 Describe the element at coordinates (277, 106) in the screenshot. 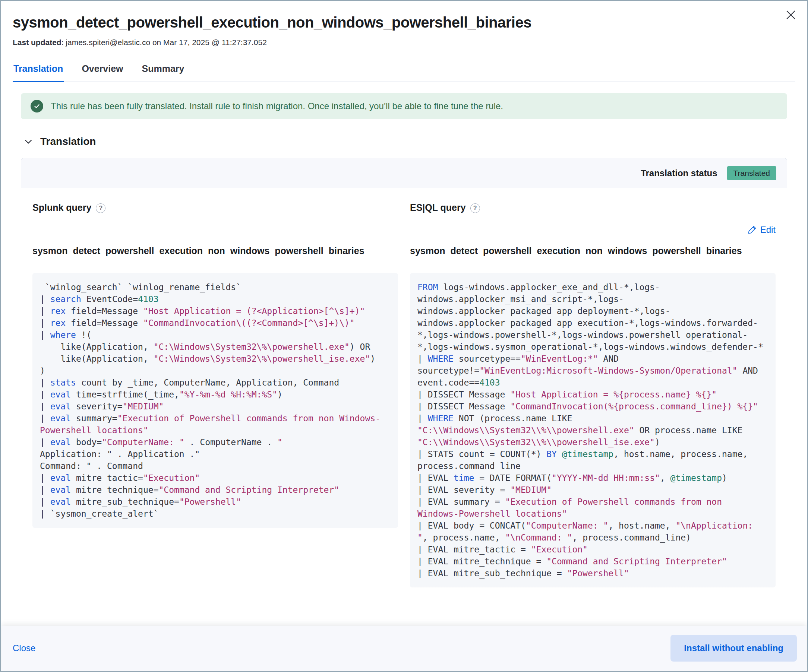

I see `callout-message: This rule has been fully translated. Ins…` at that location.